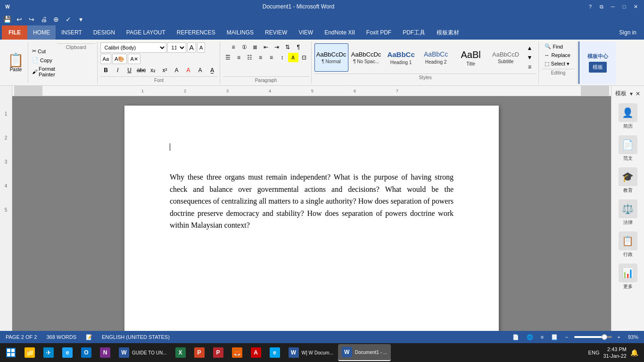 Image resolution: width=644 pixels, height=362 pixels. What do you see at coordinates (43, 60) in the screenshot?
I see `copy-button: 📄 Copy` at bounding box center [43, 60].